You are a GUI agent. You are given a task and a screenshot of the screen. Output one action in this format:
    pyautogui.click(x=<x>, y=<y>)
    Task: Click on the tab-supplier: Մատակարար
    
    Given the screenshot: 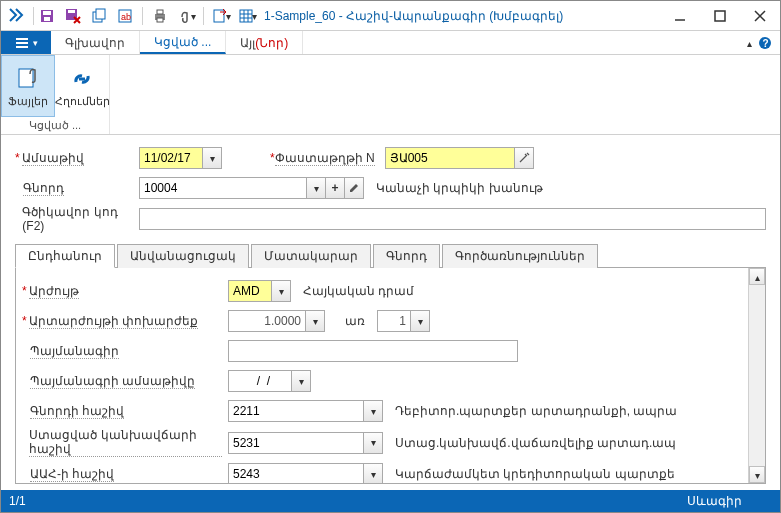 What is the action you would take?
    pyautogui.click(x=311, y=256)
    